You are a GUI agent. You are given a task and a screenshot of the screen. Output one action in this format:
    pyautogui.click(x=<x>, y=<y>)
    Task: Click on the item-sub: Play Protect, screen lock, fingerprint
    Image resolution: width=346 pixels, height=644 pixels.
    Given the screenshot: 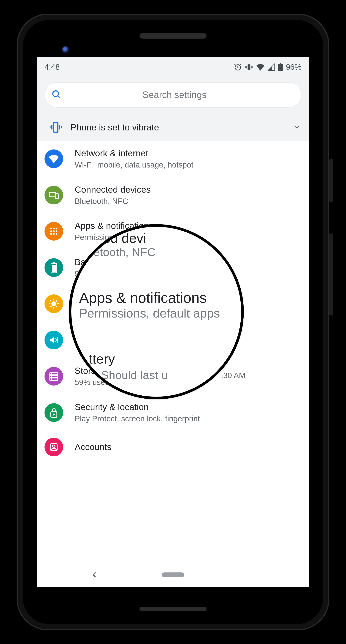 What is the action you would take?
    pyautogui.click(x=137, y=419)
    